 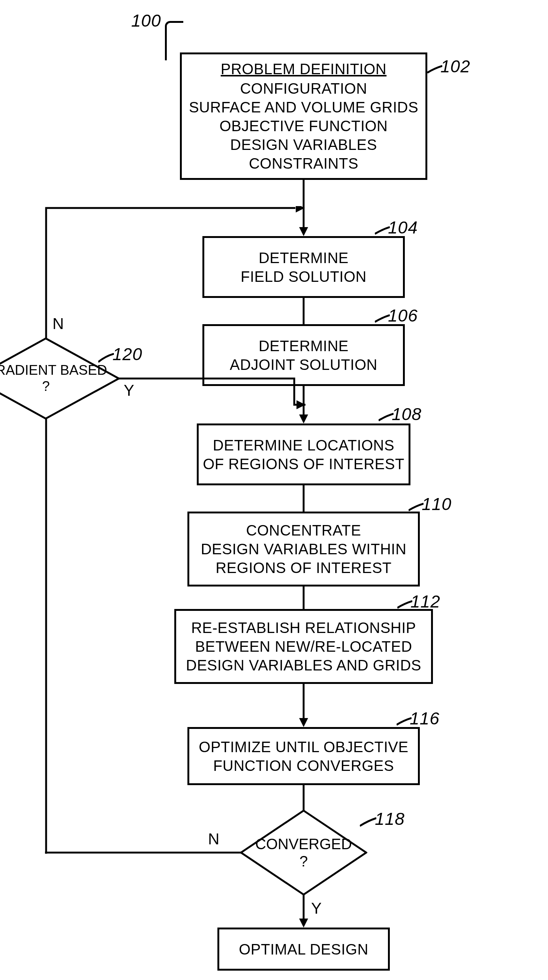 What do you see at coordinates (303, 88) in the screenshot?
I see `box-102-line: CONFIGURATION` at bounding box center [303, 88].